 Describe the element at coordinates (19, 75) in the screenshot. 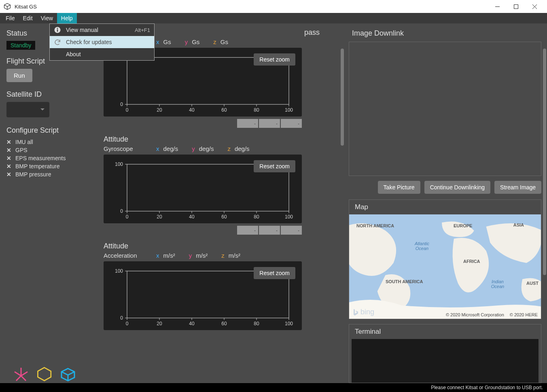

I see `run-button: Run` at that location.